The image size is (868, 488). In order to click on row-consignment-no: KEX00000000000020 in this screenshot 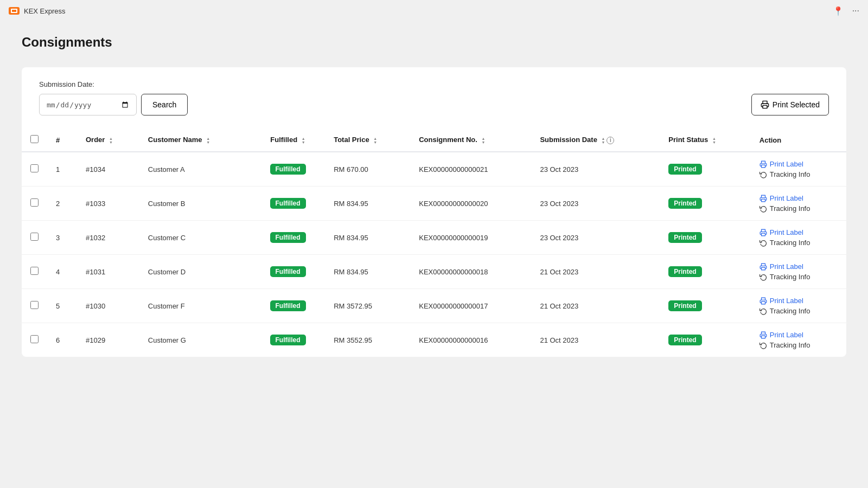, I will do `click(471, 204)`.